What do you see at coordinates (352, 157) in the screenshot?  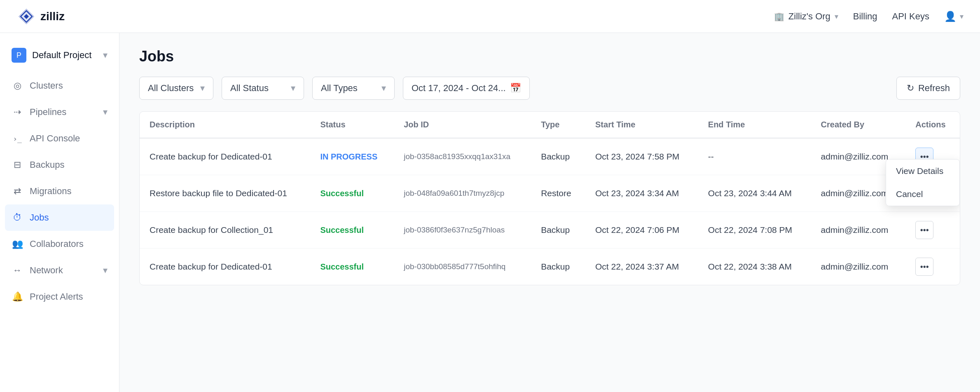 I see `cell-status: IN PROGRESS` at bounding box center [352, 157].